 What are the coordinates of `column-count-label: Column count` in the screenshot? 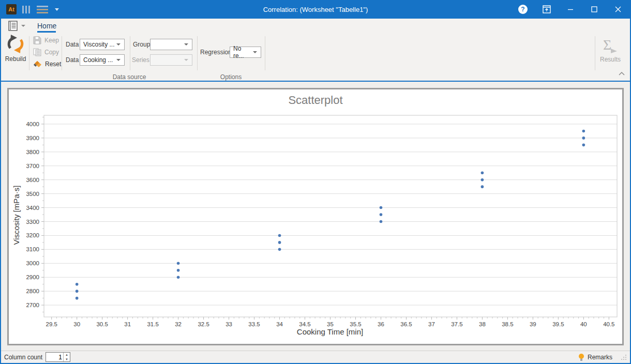 It's located at (23, 357).